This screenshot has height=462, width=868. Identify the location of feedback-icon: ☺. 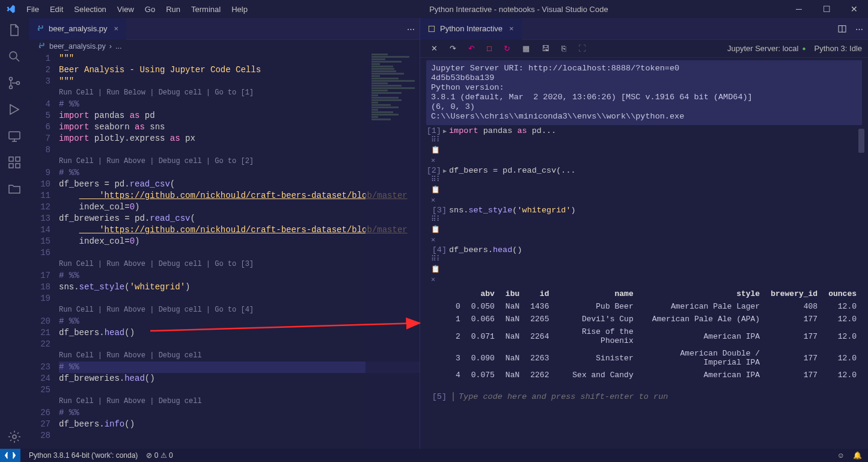
(841, 455).